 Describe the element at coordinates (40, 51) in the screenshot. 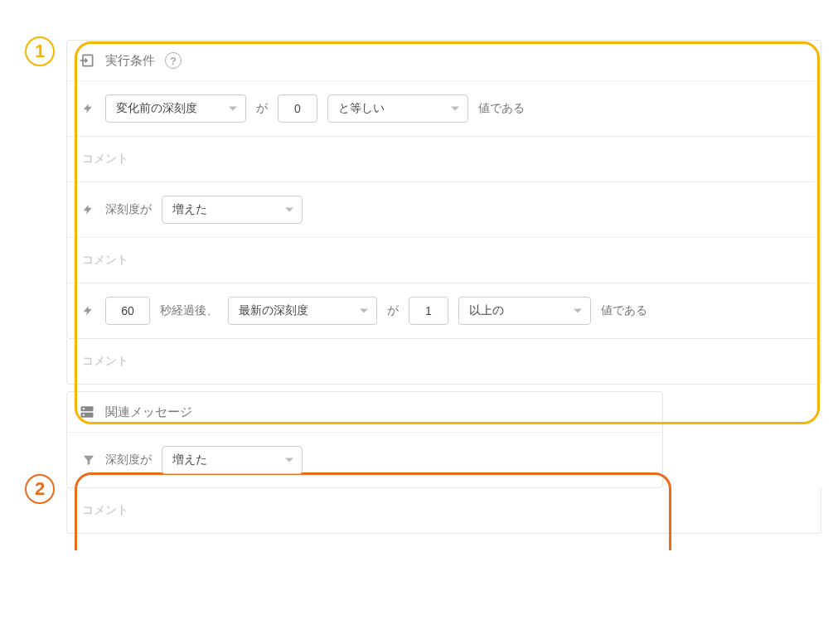

I see `annotation-badge-1: 1` at that location.